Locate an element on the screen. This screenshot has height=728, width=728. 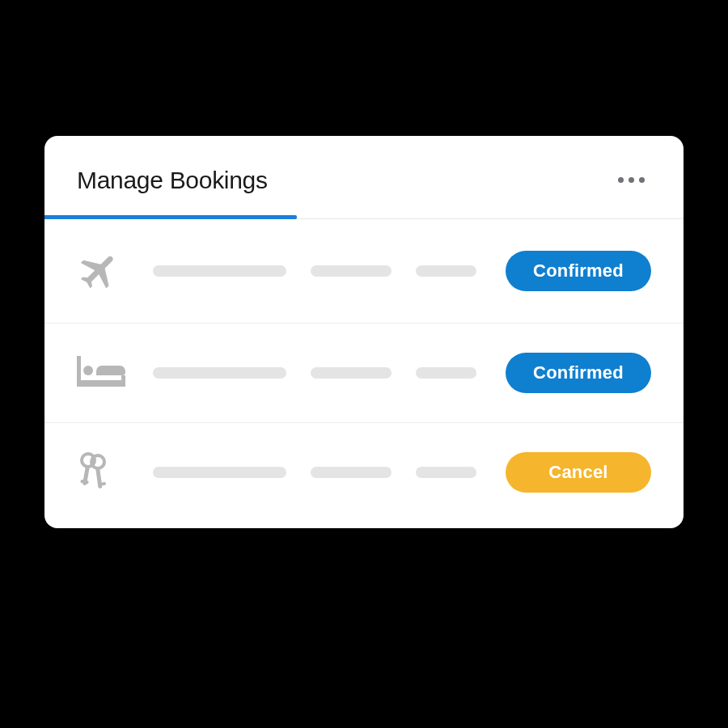
car-keys-icon is located at coordinates (103, 472).